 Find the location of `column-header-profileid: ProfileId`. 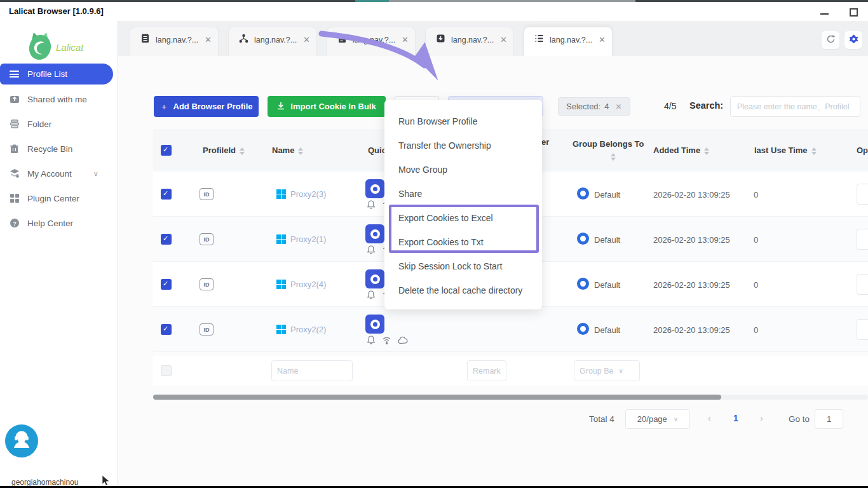

column-header-profileid: ProfileId is located at coordinates (224, 150).